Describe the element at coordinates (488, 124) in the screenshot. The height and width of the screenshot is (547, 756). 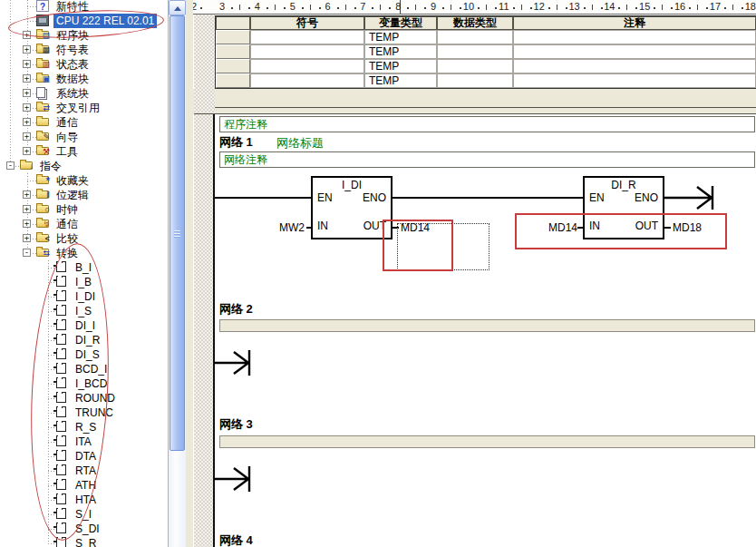
I see `program-comment-box: 程序注释` at that location.